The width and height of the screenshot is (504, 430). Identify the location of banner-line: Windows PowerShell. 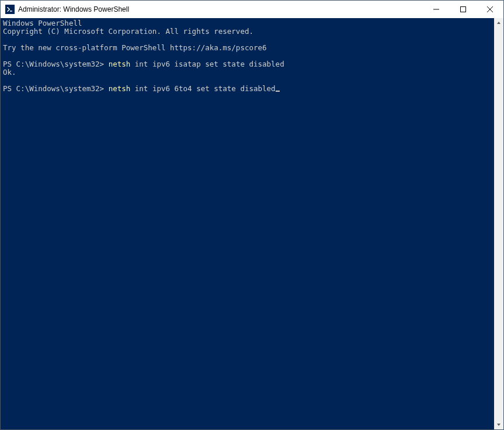
(249, 23).